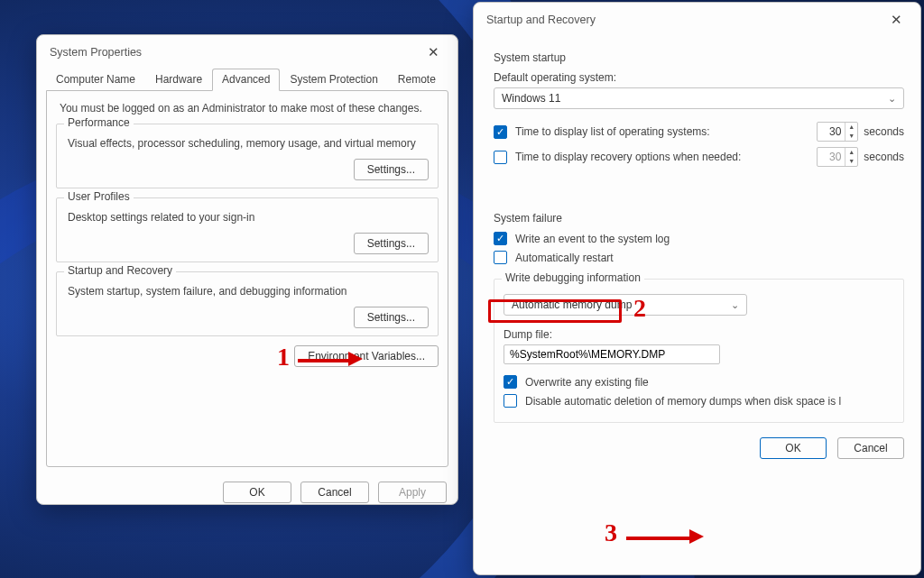 This screenshot has width=924, height=578. What do you see at coordinates (612, 354) in the screenshot?
I see `dump-file-input` at bounding box center [612, 354].